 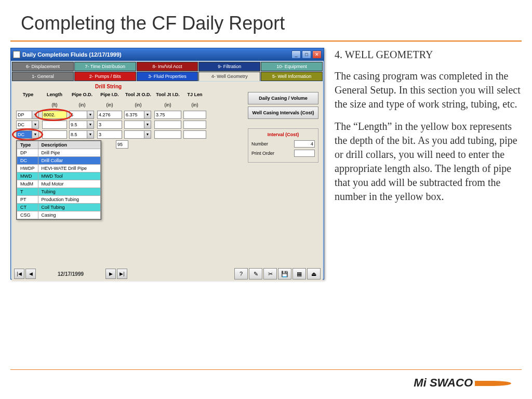 What do you see at coordinates (266, 20) in the screenshot?
I see `slide-title: Completing the CF Daily Report` at bounding box center [266, 20].